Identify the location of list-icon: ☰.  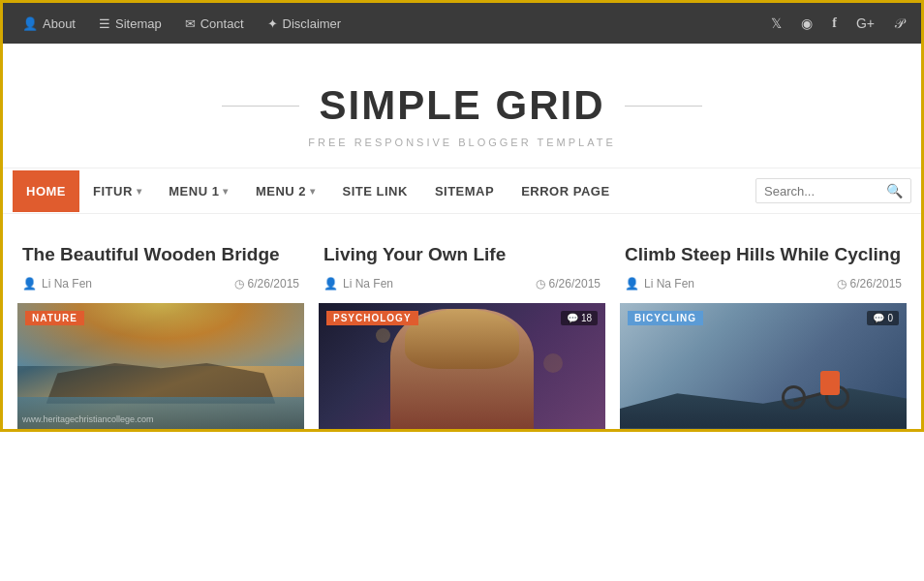
(105, 23).